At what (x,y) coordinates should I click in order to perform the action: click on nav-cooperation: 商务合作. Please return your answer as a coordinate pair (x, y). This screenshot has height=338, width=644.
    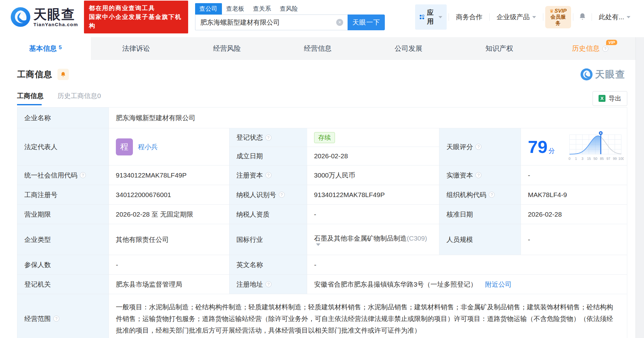
    Looking at the image, I should click on (469, 17).